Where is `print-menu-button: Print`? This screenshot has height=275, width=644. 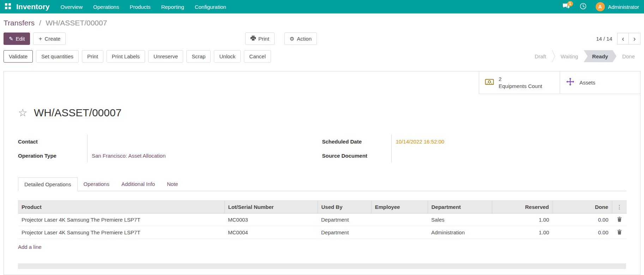 print-menu-button: Print is located at coordinates (260, 39).